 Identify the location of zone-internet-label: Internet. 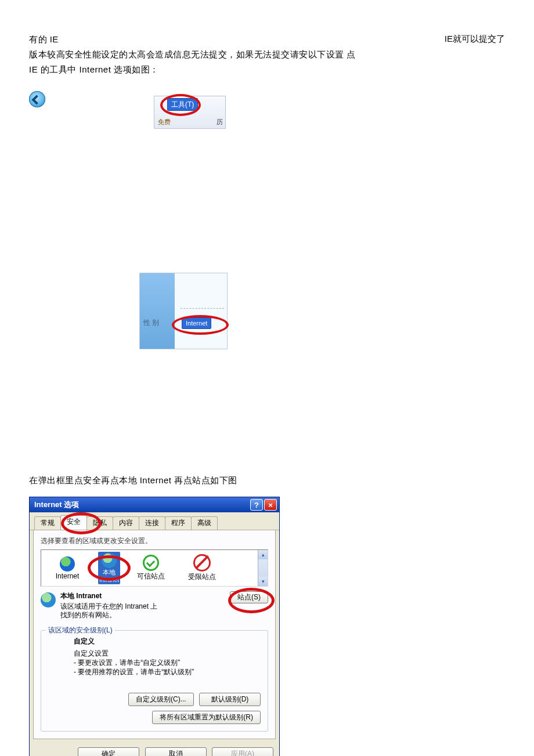
(67, 576).